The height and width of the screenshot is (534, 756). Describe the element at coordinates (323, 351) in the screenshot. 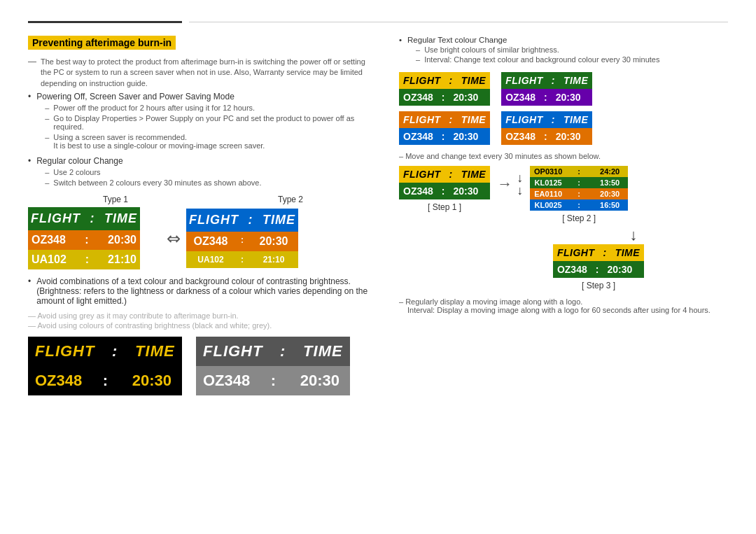

I see `grey-time: TIME` at that location.